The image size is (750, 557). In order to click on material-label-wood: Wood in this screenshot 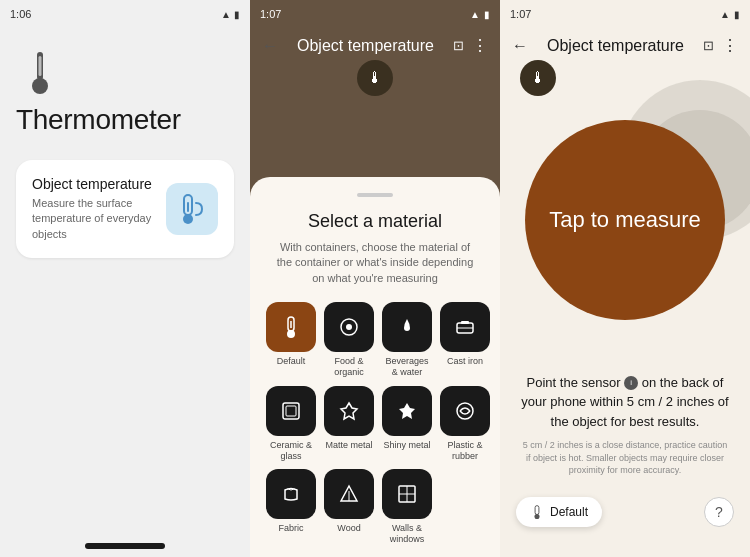, I will do `click(348, 528)`.